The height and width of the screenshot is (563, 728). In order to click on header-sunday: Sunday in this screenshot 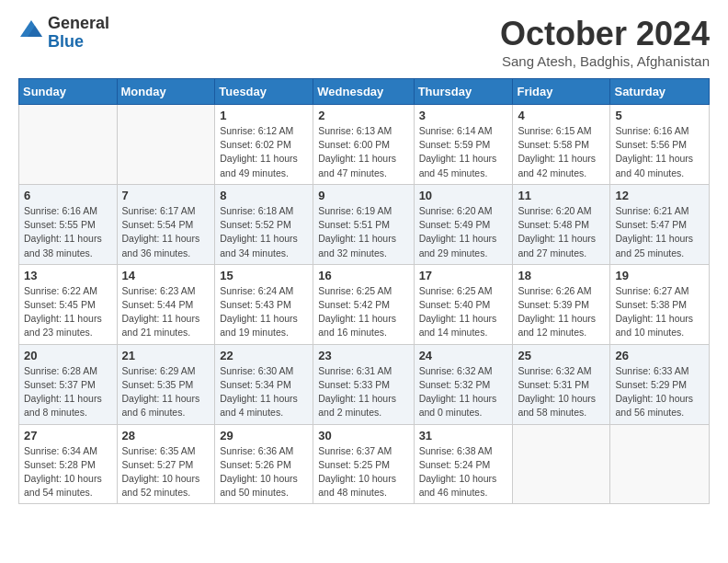, I will do `click(68, 92)`.